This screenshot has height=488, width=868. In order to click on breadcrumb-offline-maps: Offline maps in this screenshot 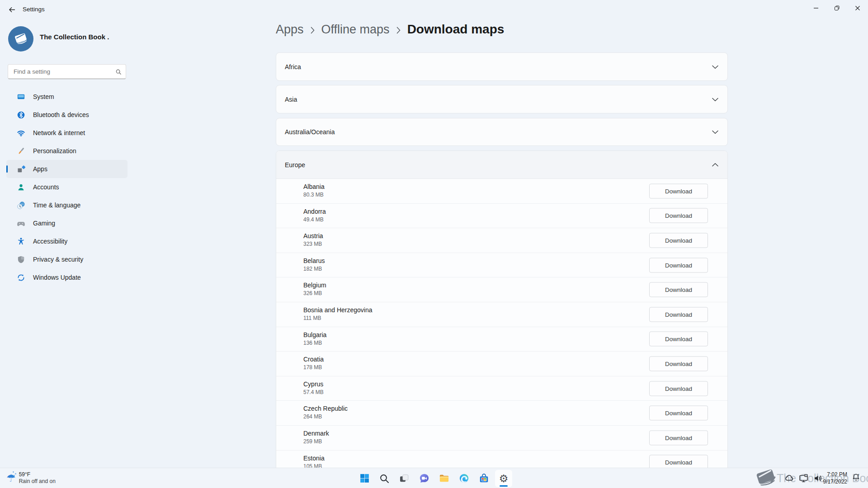, I will do `click(355, 30)`.